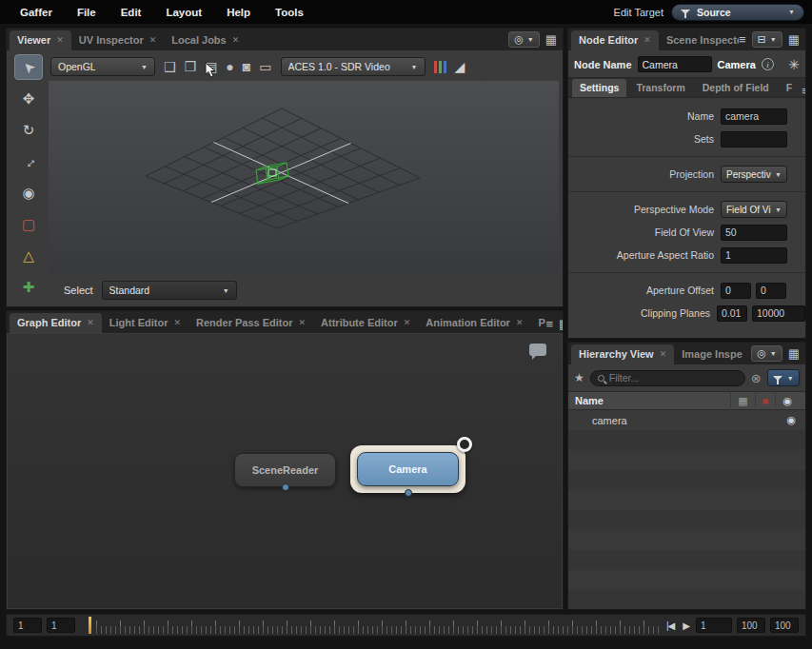  Describe the element at coordinates (36, 12) in the screenshot. I see `menu-gaffer: Gaffer` at that location.